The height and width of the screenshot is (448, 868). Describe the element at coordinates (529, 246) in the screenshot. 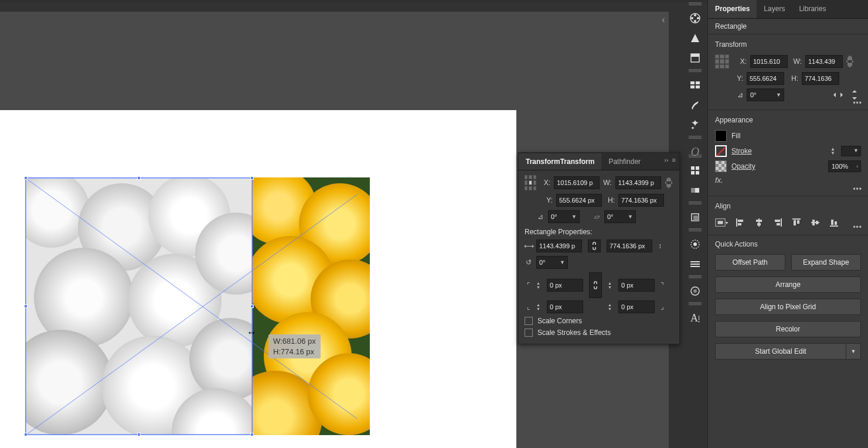

I see `width-icon: ⟷` at that location.